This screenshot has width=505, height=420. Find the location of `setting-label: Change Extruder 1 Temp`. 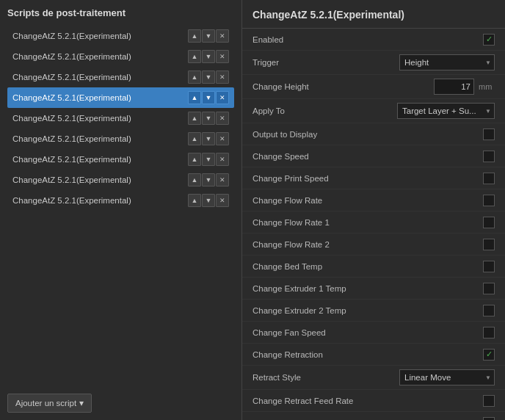

setting-label: Change Extruder 1 Temp is located at coordinates (368, 289).